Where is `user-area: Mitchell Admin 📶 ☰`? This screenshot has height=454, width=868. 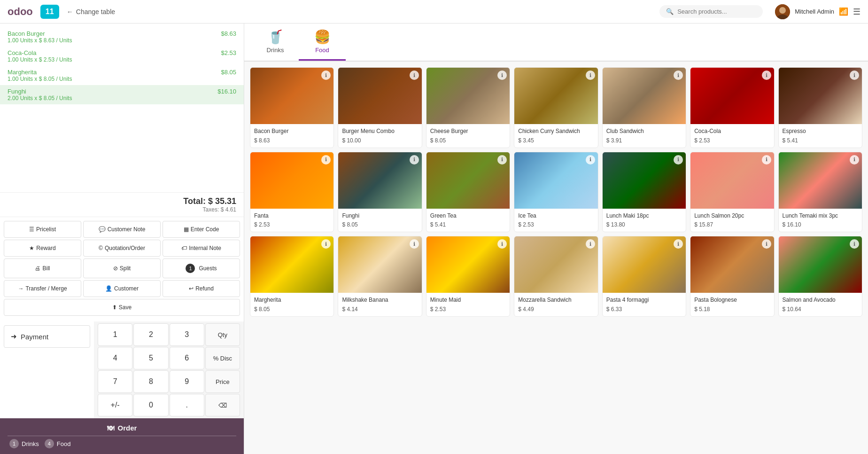
user-area: Mitchell Admin 📶 ☰ is located at coordinates (818, 12).